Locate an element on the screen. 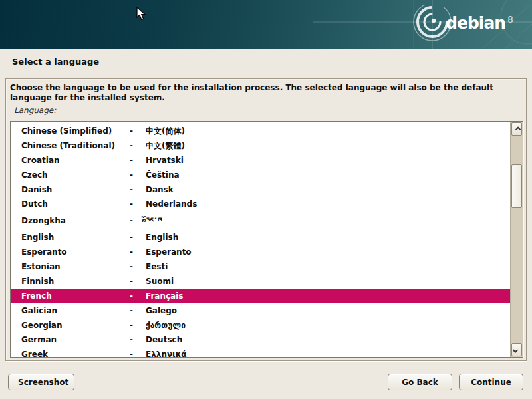 The image size is (532, 399). language-native-name: Eesti is located at coordinates (328, 267).